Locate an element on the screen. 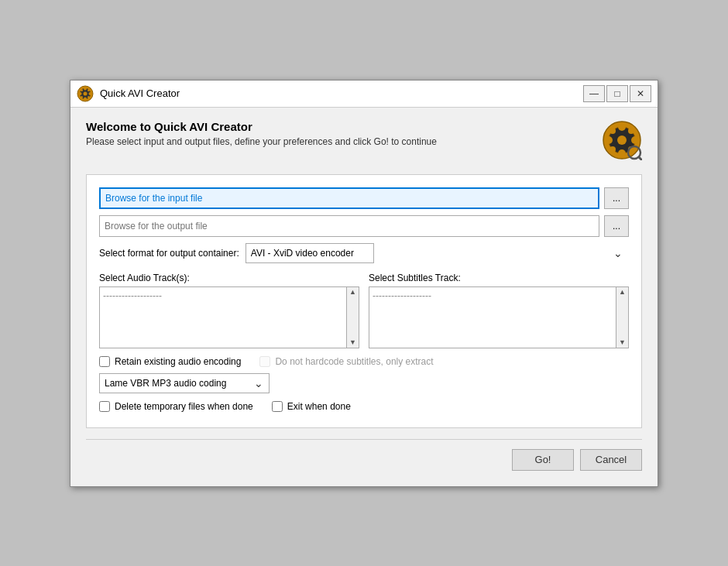 The width and height of the screenshot is (728, 566). output-file-row: ... is located at coordinates (364, 226).